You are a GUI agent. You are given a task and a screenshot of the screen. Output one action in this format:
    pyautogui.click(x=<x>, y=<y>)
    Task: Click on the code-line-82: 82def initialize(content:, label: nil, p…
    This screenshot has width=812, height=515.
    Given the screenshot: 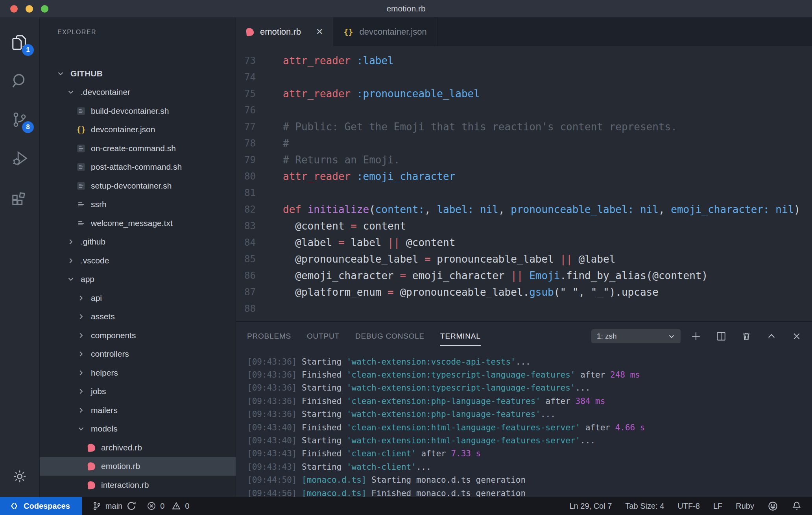 What is the action you would take?
    pyautogui.click(x=524, y=209)
    